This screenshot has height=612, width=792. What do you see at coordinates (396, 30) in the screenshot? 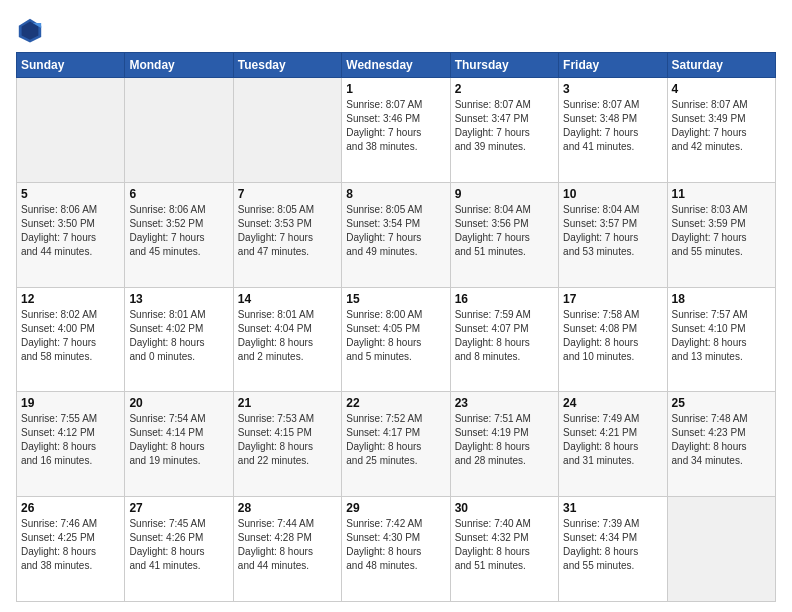
I see `header` at bounding box center [396, 30].